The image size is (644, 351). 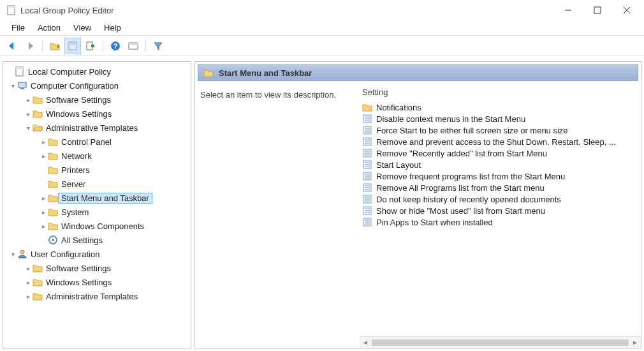 What do you see at coordinates (97, 170) in the screenshot?
I see `tree-cc-printers: Printers` at bounding box center [97, 170].